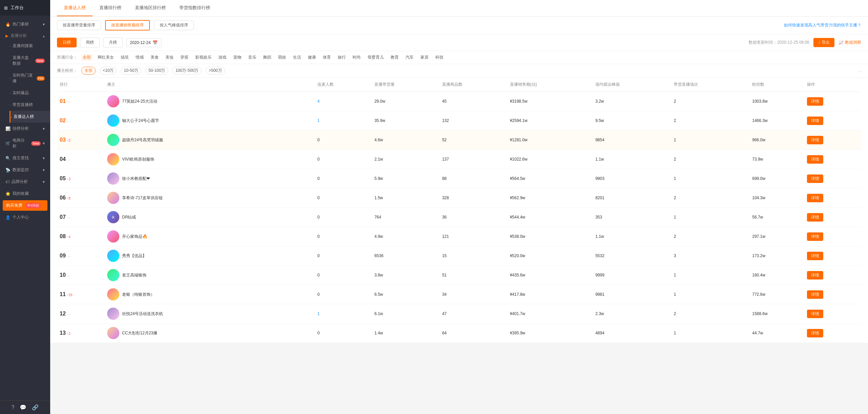 The width and height of the screenshot is (868, 414). I want to click on sidebar-item-monitor: 📡 数据监控 ▾, so click(25, 170).